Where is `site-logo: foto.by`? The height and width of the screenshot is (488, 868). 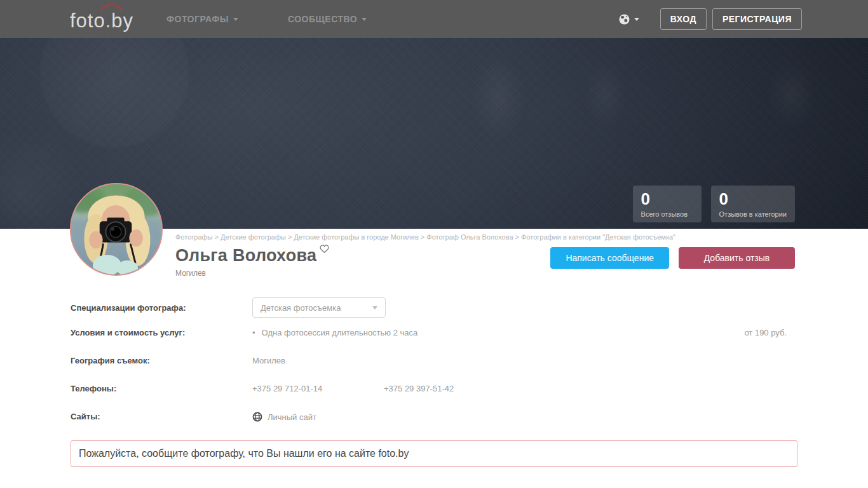 site-logo: foto.by is located at coordinates (102, 19).